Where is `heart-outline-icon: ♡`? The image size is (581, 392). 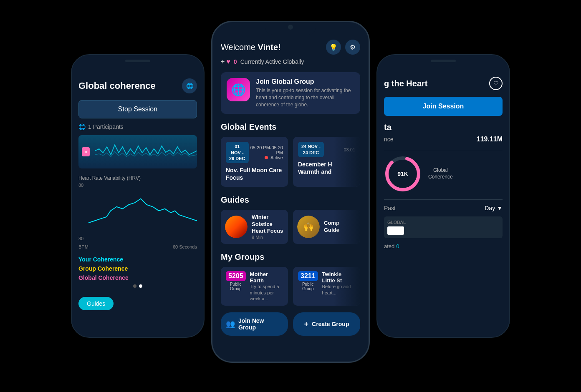
heart-outline-icon: ♡ is located at coordinates (496, 83).